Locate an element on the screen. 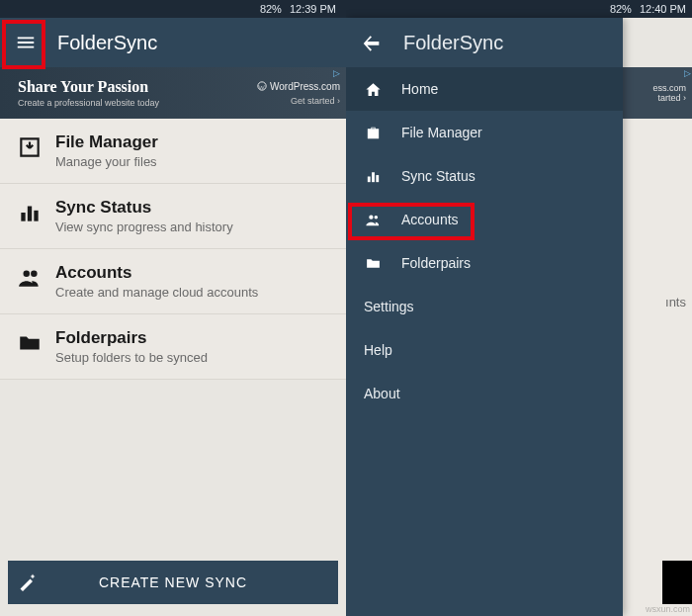 This screenshot has height=616, width=692. drawer-item-folderpairs: Folderpairs is located at coordinates (484, 263).